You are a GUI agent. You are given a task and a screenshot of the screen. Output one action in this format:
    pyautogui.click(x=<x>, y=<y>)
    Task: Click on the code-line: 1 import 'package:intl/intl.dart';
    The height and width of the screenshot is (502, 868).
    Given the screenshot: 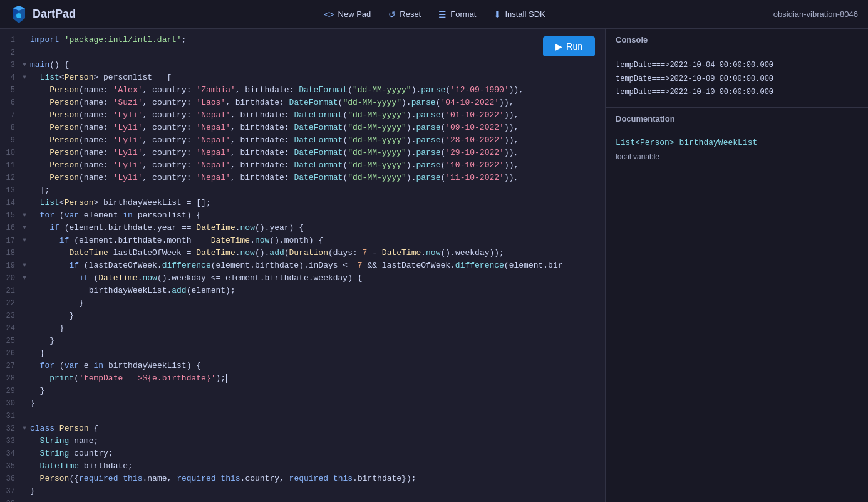 What is the action you would take?
    pyautogui.click(x=302, y=40)
    